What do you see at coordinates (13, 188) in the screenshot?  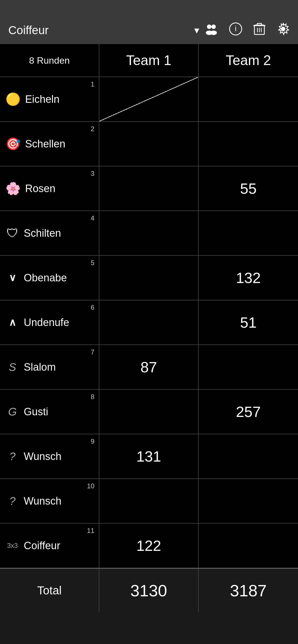 I see `rosen-icon: 🌸` at bounding box center [13, 188].